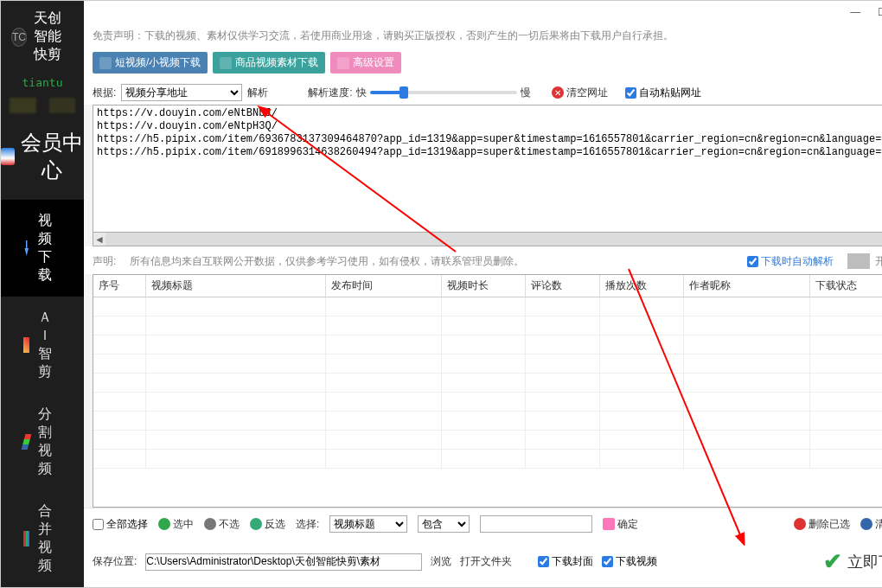 This screenshot has height=588, width=882. I want to click on source-select: 视频分享地址, so click(182, 93).